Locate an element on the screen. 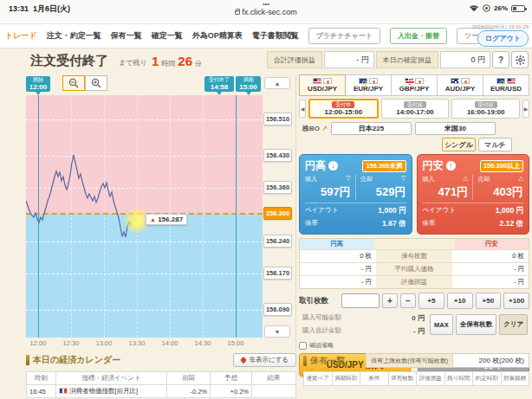 The width and height of the screenshot is (532, 399). lock-icon is located at coordinates (237, 12).